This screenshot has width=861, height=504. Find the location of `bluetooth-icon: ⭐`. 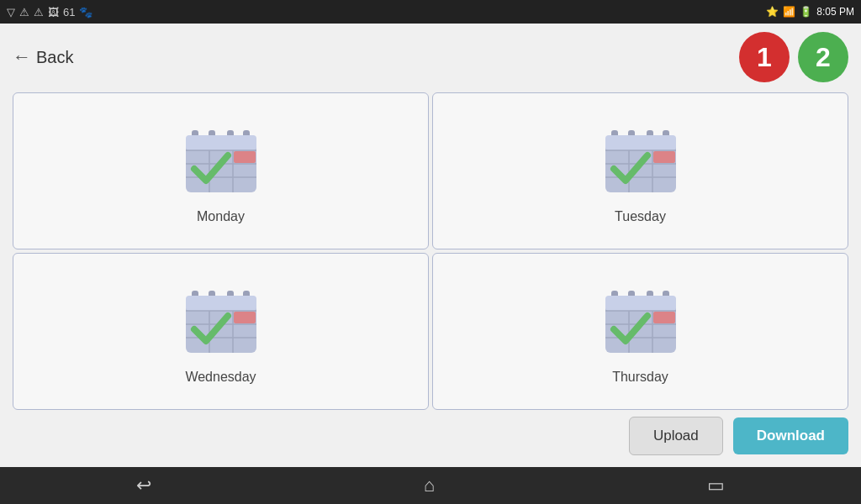

bluetooth-icon: ⭐ is located at coordinates (772, 12).